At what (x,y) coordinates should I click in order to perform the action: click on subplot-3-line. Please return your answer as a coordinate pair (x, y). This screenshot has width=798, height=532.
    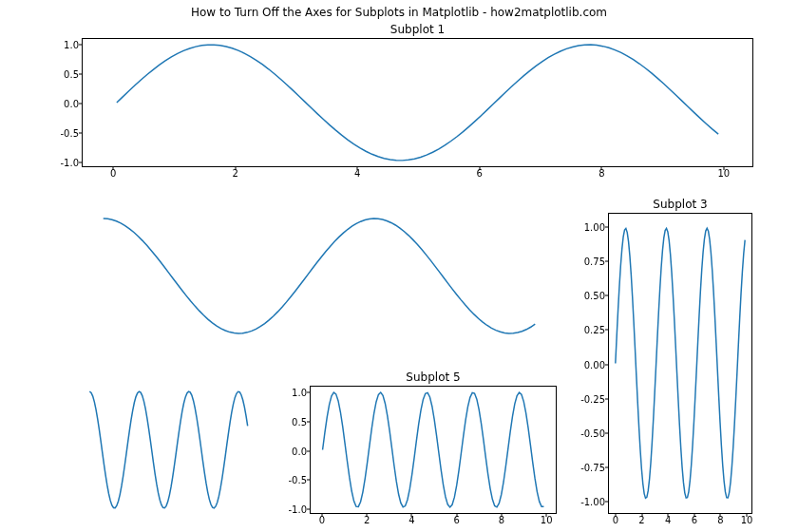
    Looking at the image, I should click on (680, 363).